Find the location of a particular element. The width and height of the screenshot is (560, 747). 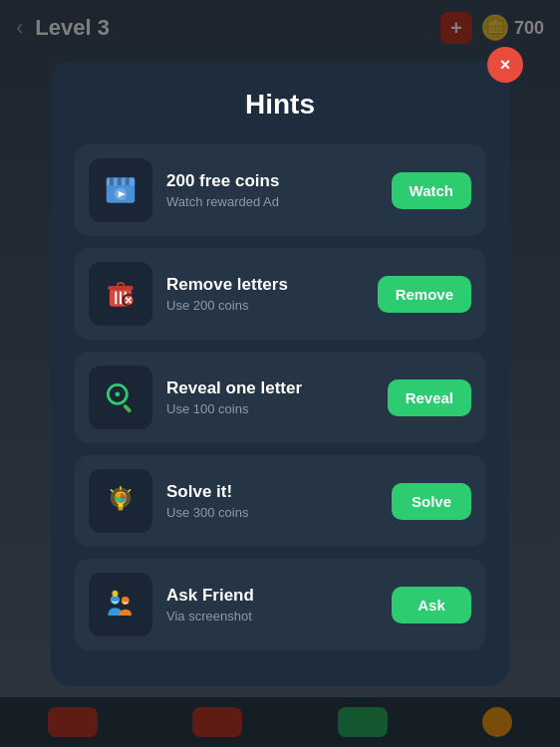

magnify-icon is located at coordinates (121, 397).